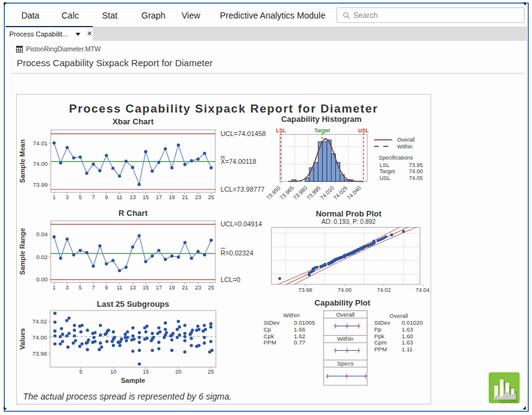 The height and width of the screenshot is (415, 532). I want to click on svg-text: 74.025, so click(340, 193).